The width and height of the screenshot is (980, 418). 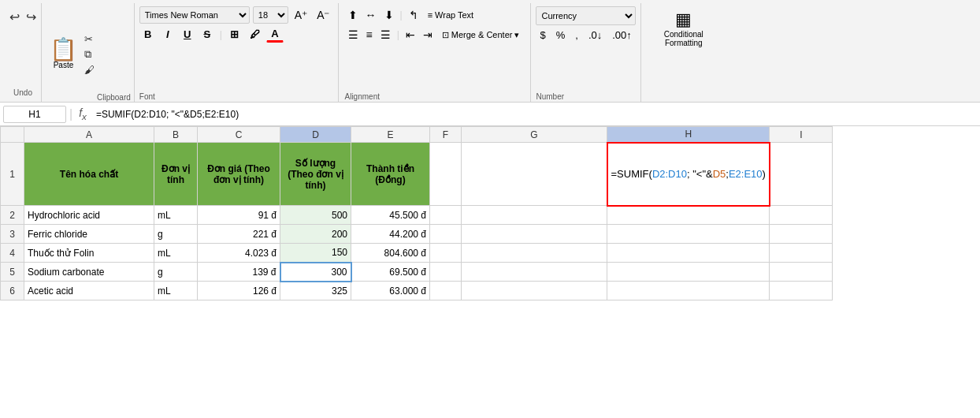 I want to click on align-center-button: ≡, so click(x=369, y=35).